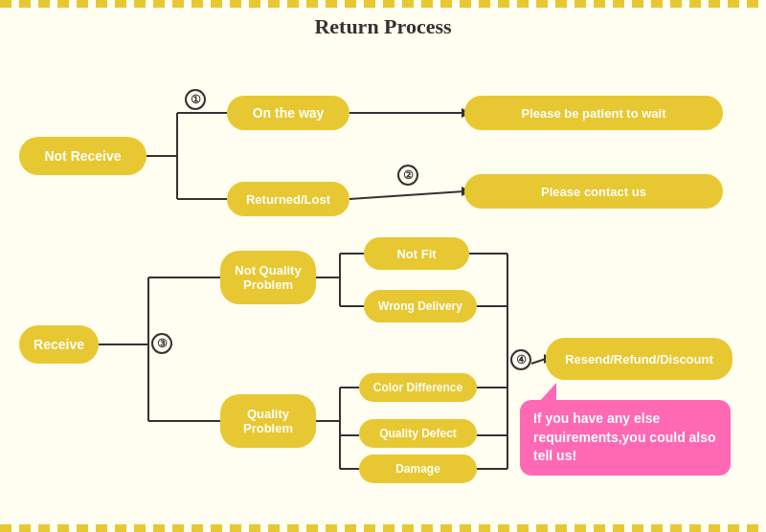 This screenshot has height=532, width=766. Describe the element at coordinates (162, 344) in the screenshot. I see `badge-3: ③` at that location.